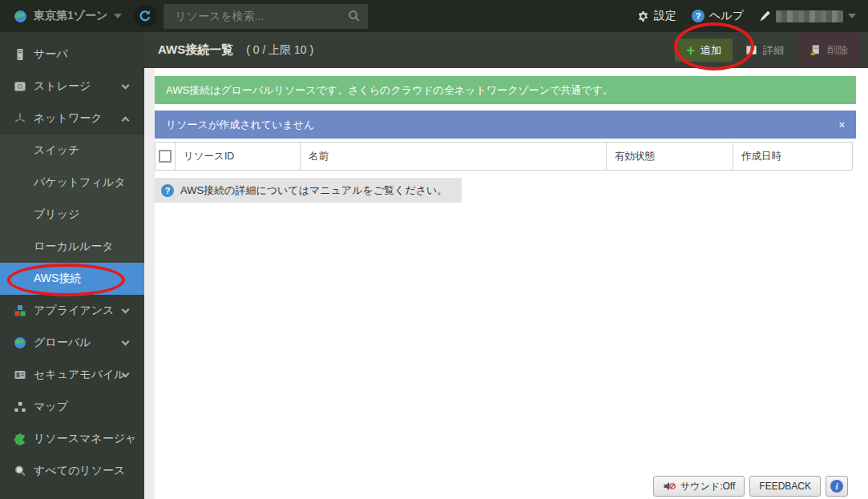  I want to click on resource-count: ( 0 / 上限 10 ), so click(280, 50).